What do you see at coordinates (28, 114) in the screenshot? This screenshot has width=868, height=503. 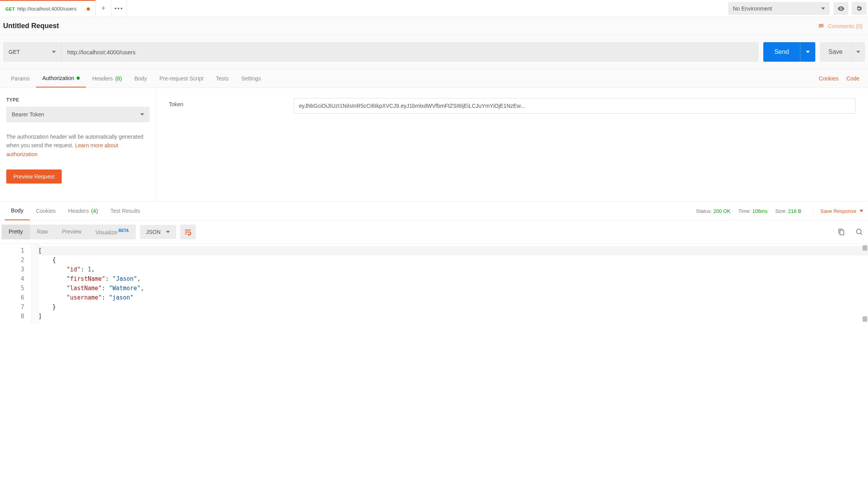 I see `auth-type-value: Bearer Token` at bounding box center [28, 114].